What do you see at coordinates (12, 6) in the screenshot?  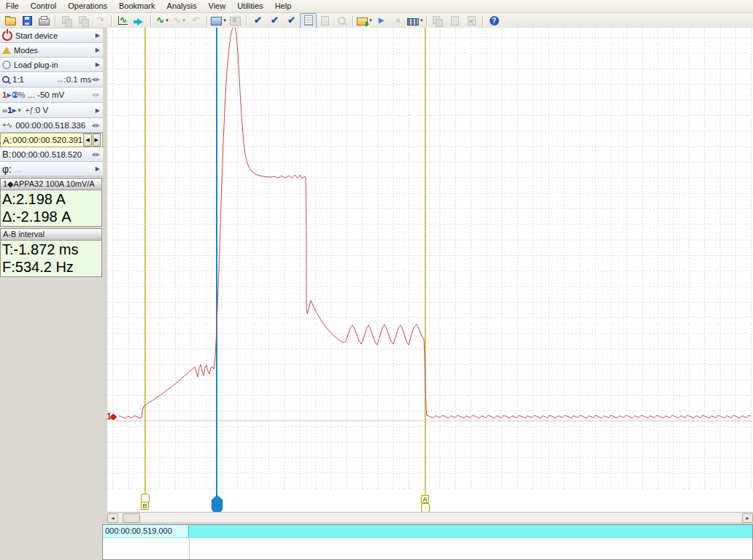 I see `menu-item-file: File` at bounding box center [12, 6].